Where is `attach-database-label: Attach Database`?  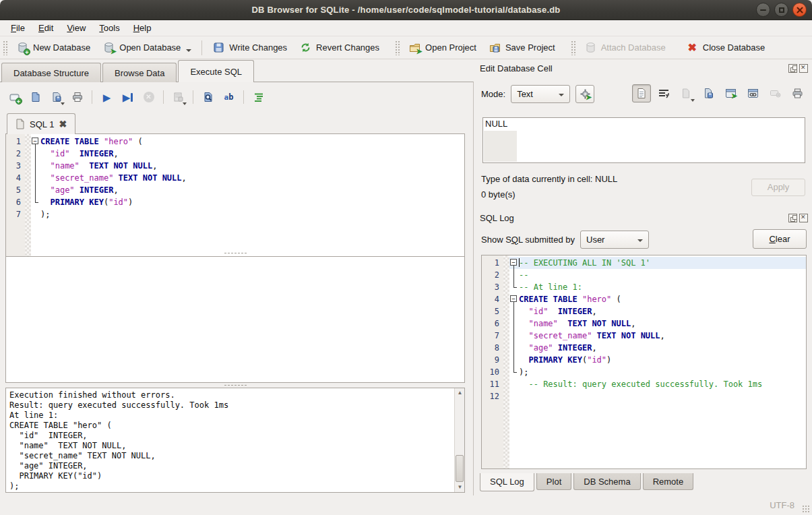 attach-database-label: Attach Database is located at coordinates (633, 47).